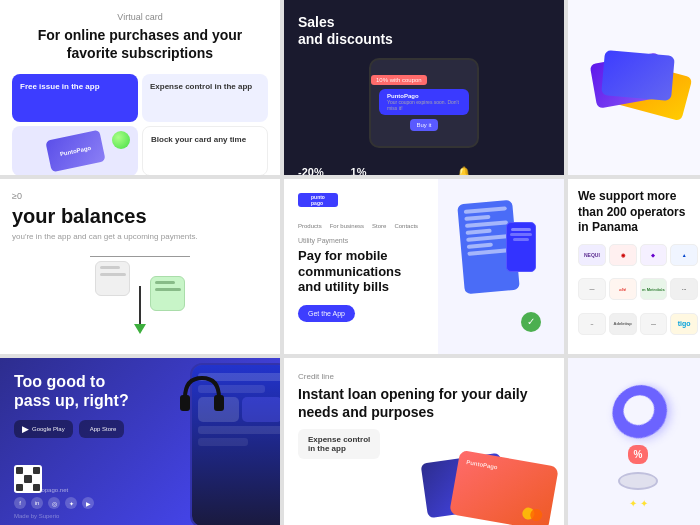 This screenshot has width=700, height=525. I want to click on headphones-svg, so click(202, 398).